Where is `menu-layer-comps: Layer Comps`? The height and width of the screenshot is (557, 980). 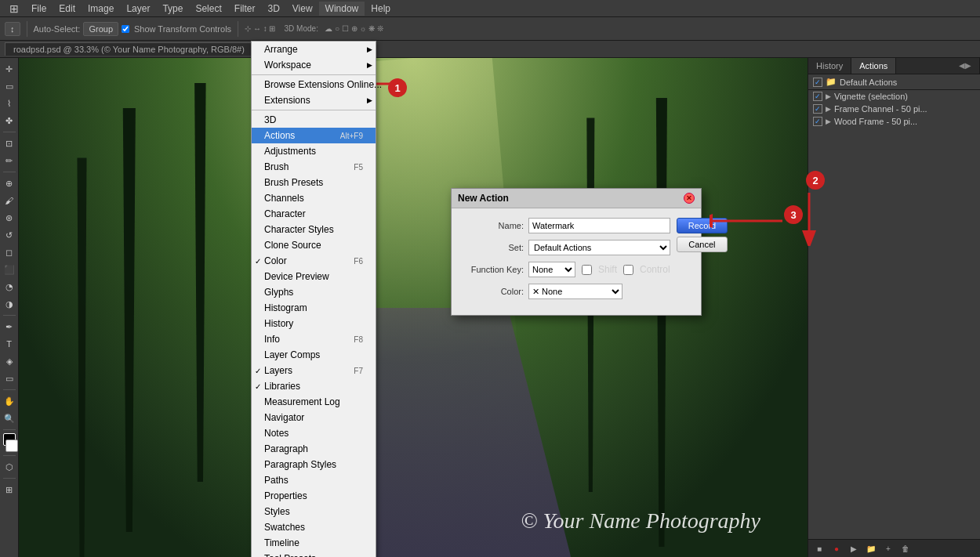
menu-layer-comps: Layer Comps is located at coordinates (314, 355).